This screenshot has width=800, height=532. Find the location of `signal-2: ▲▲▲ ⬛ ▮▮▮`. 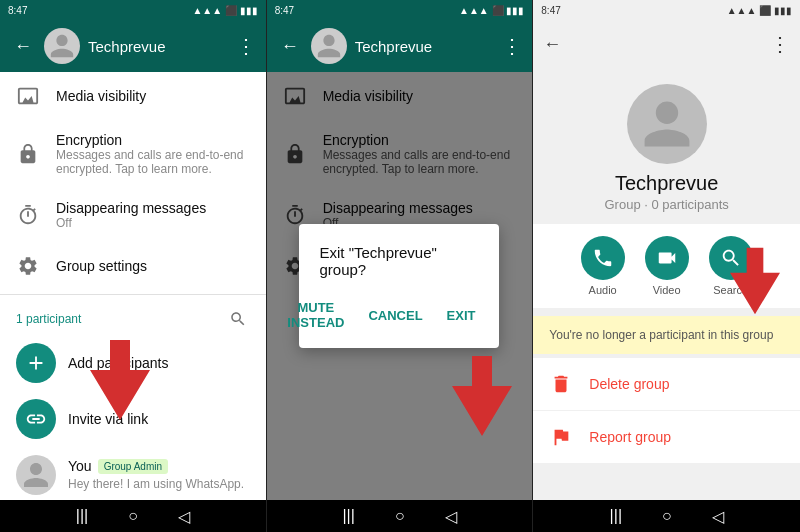

signal-2: ▲▲▲ ⬛ ▮▮▮ is located at coordinates (492, 10).